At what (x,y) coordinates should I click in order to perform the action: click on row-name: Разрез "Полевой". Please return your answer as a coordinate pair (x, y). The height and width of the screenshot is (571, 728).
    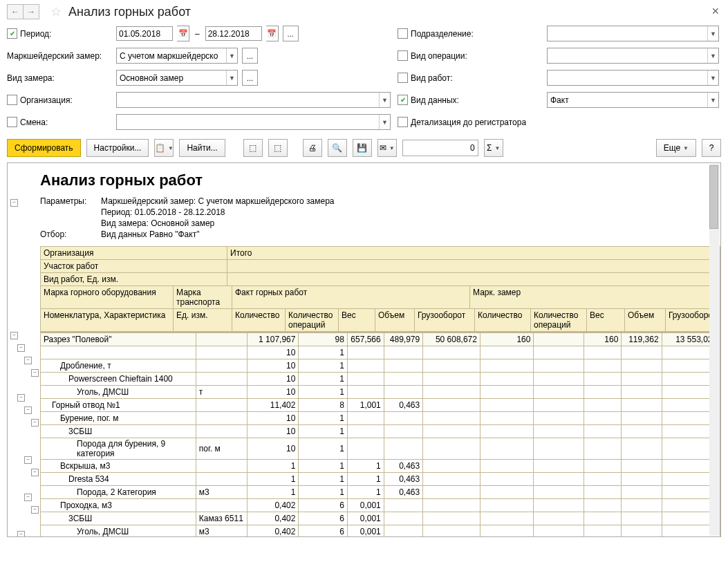
    Looking at the image, I should click on (119, 340).